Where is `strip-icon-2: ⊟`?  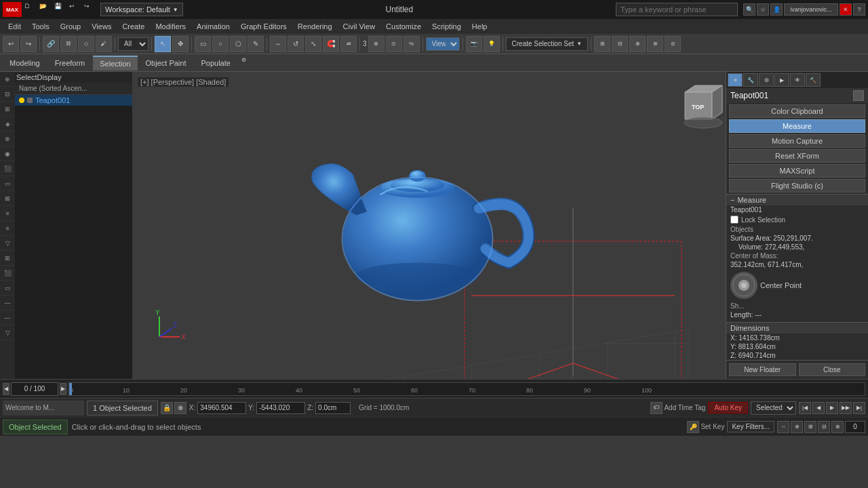 strip-icon-2: ⊟ is located at coordinates (7, 94).